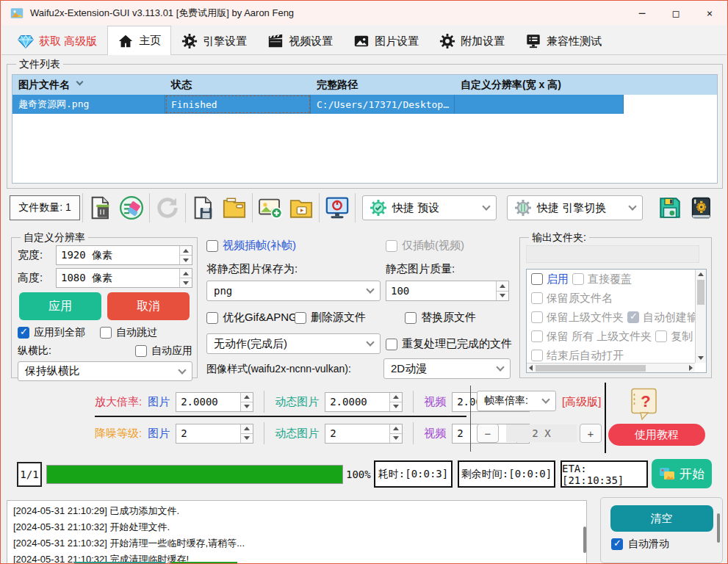  Describe the element at coordinates (670, 208) in the screenshot. I see `floppy-save-icon` at that location.